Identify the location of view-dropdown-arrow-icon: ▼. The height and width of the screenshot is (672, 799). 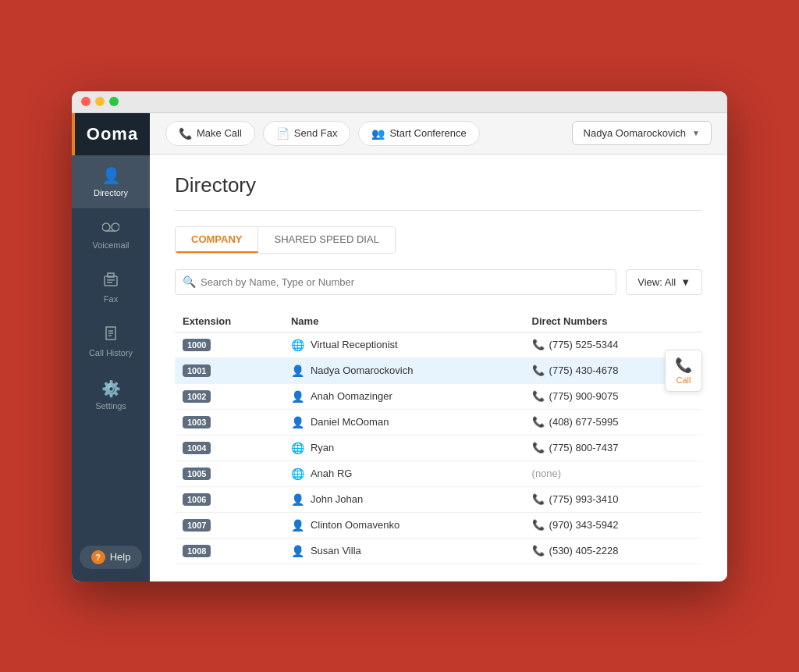
(685, 283).